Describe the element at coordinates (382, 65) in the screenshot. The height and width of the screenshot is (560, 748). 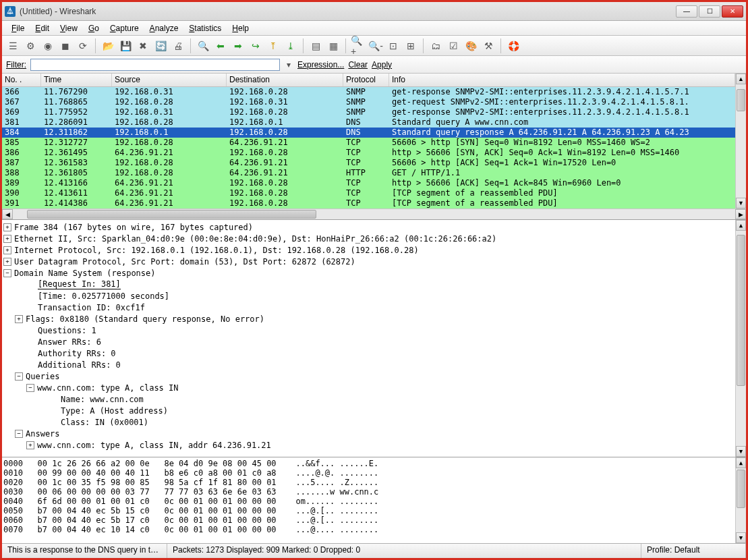
I see `apply-button: Apply` at that location.